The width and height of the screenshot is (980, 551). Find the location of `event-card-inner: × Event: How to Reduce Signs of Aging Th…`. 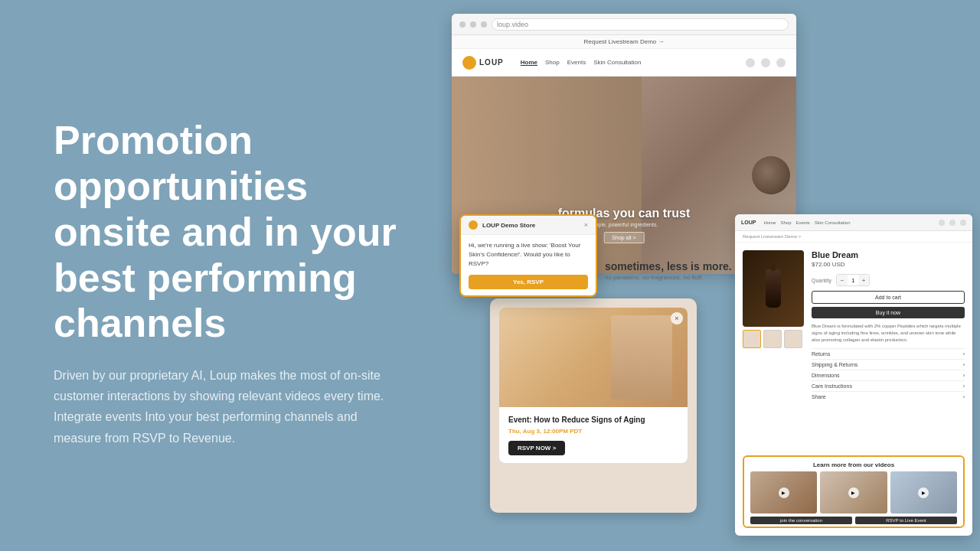

event-card-inner: × Event: How to Reduce Signs of Aging Th… is located at coordinates (593, 386).